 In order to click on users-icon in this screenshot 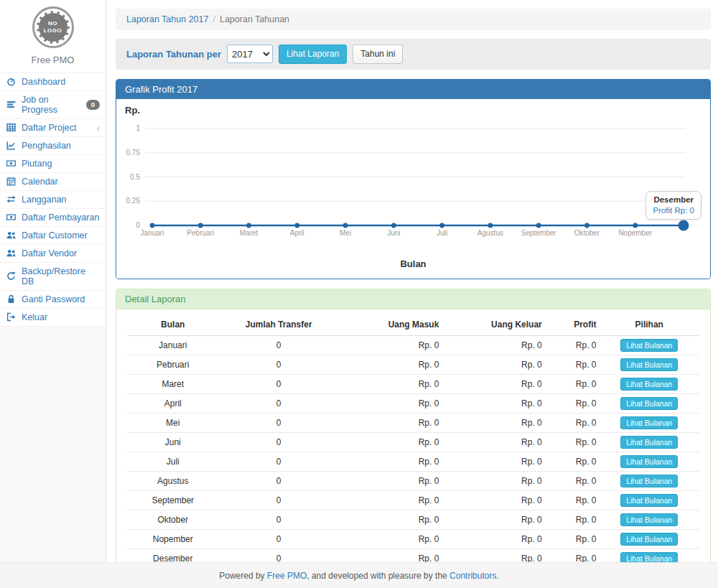, I will do `click(11, 235)`.